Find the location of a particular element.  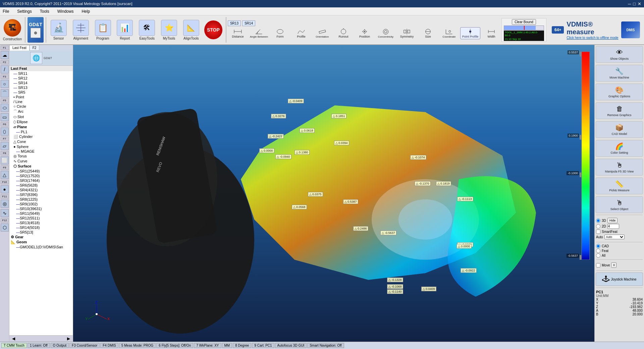

scroll-left: ◀ is located at coordinates (13, 339).